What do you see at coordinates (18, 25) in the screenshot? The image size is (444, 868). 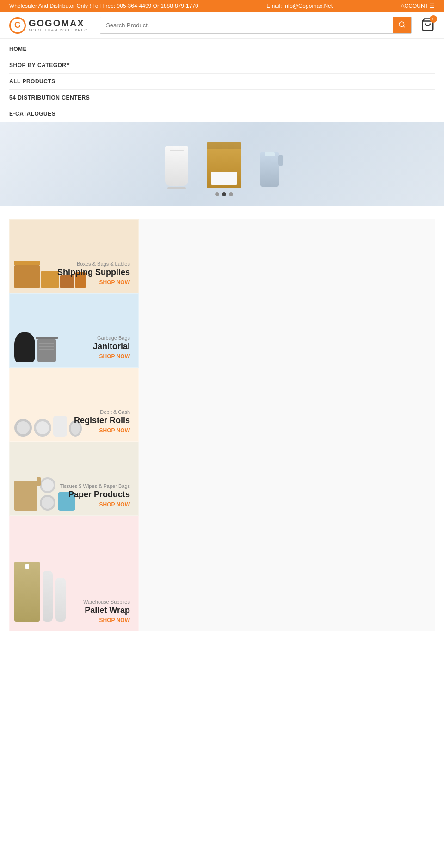 I see `logo-letter: G` at bounding box center [18, 25].